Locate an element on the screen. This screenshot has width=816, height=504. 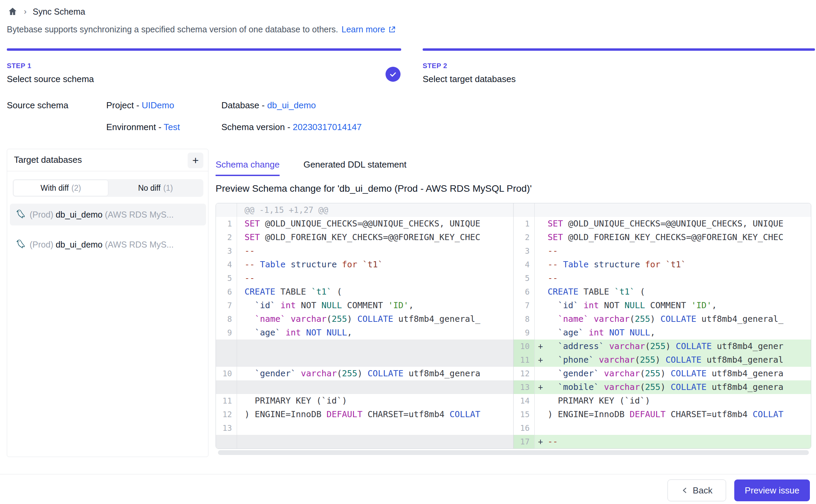
environment-link: Test is located at coordinates (172, 127).